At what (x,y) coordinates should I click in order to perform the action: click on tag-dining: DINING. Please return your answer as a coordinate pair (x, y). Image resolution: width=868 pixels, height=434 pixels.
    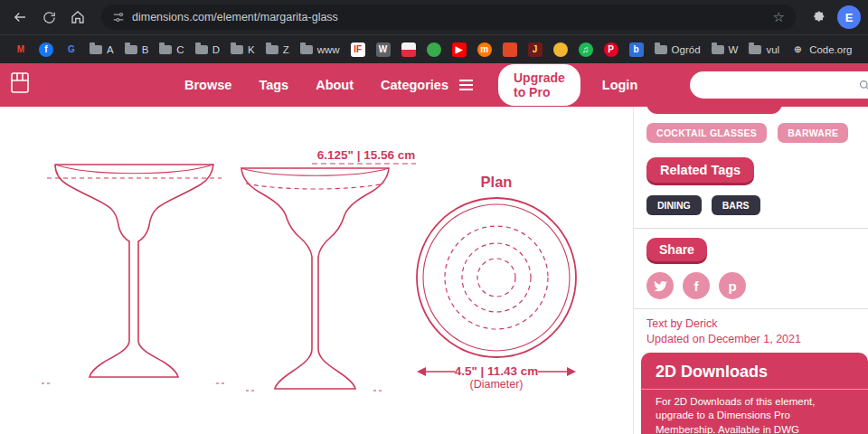
    Looking at the image, I should click on (675, 205).